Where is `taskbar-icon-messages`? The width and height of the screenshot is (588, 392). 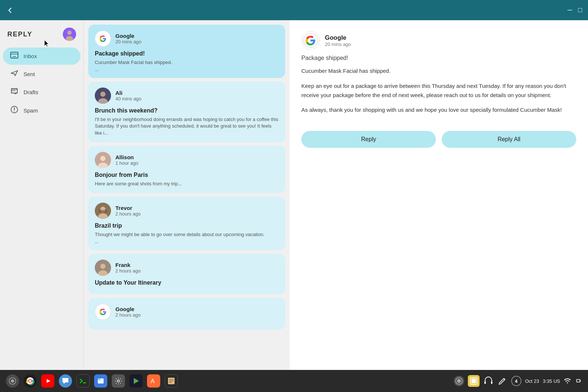 taskbar-icon-messages is located at coordinates (65, 381).